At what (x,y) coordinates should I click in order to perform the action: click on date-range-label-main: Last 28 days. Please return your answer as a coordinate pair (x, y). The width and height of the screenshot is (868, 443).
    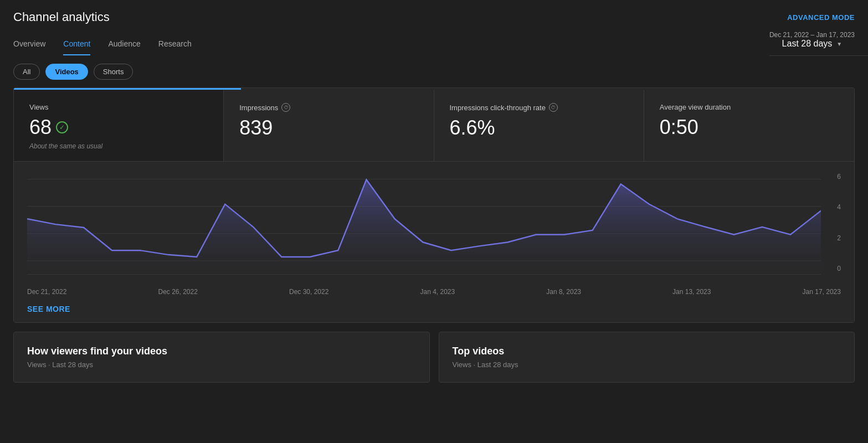
    Looking at the image, I should click on (808, 44).